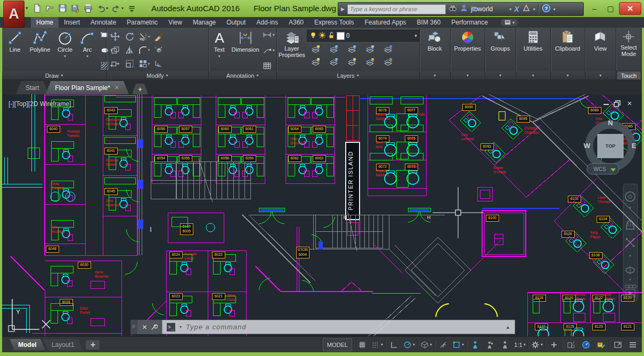 The image size is (644, 356). What do you see at coordinates (629, 43) in the screenshot?
I see `select-mode-button: SelectMode` at bounding box center [629, 43].